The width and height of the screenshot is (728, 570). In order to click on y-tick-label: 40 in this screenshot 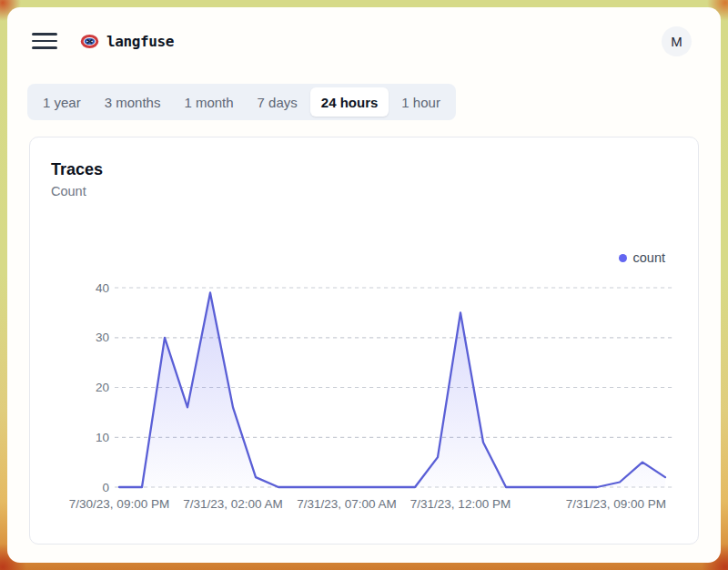, I will do `click(102, 288)`.